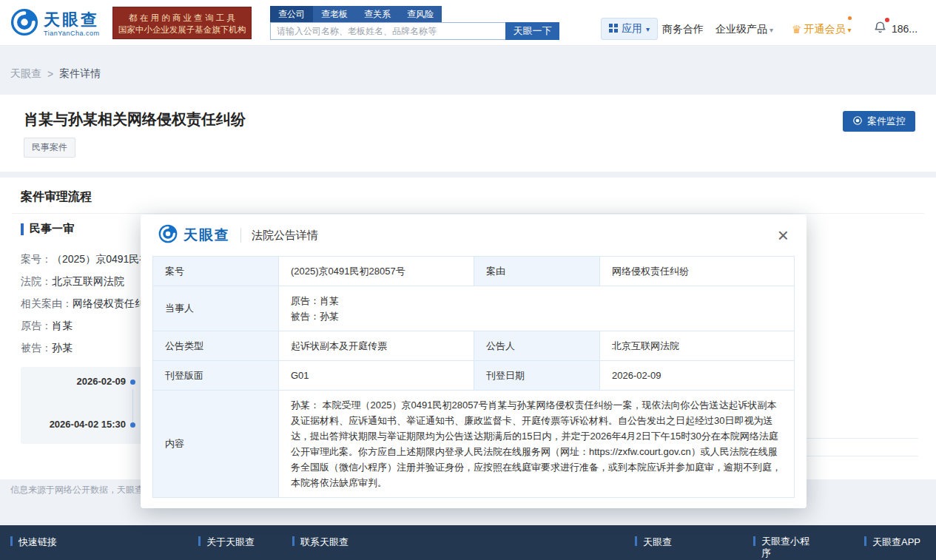  Describe the element at coordinates (474, 271) in the screenshot. I see `table-row: 案号 (2025)京0491民初28057号 案由 网络侵权责任纠纷` at that location.